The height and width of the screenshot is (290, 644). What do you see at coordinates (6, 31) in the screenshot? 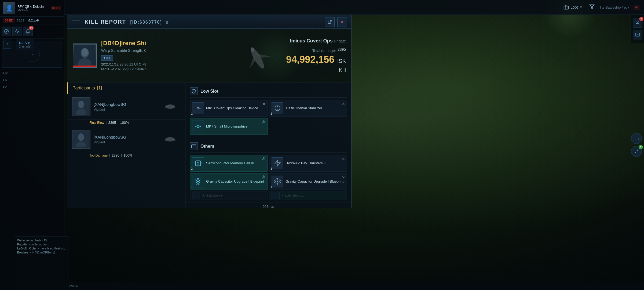
I see `nav-compass` at bounding box center [6, 31].